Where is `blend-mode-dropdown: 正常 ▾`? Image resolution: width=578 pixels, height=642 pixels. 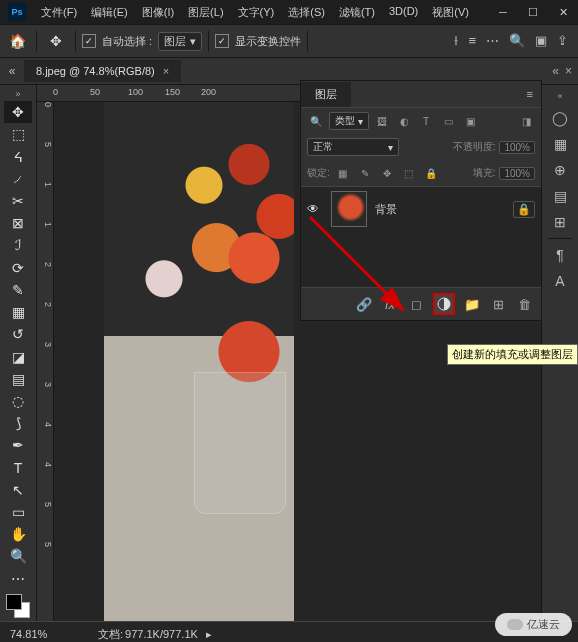
blend-mode-dropdown: 正常 ▾ is located at coordinates (353, 147).